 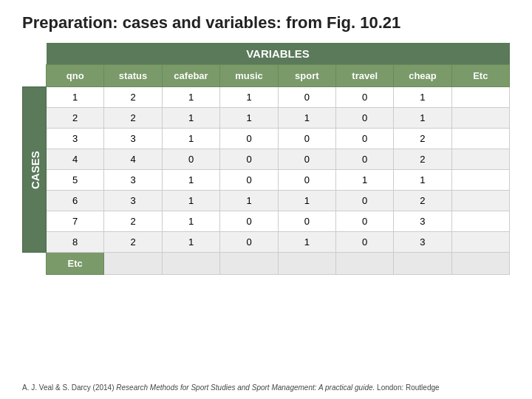 I want to click on cell-status: 4, so click(x=133, y=160).